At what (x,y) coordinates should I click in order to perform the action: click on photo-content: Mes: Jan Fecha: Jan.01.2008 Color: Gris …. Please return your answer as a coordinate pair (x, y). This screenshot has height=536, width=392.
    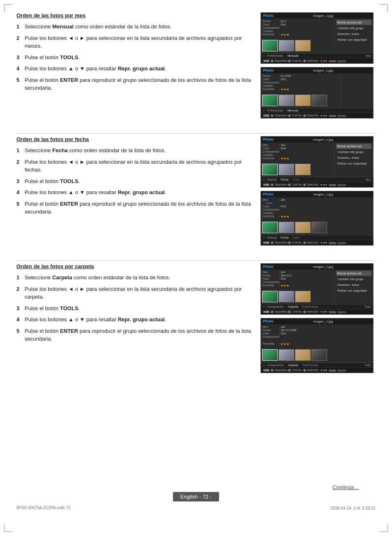
    Looking at the image, I should click on (317, 343).